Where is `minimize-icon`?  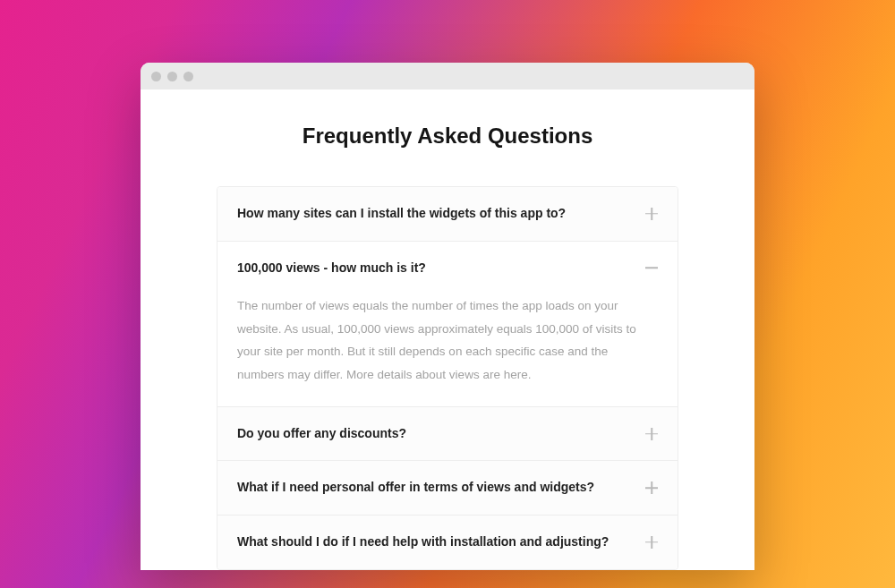 minimize-icon is located at coordinates (172, 77).